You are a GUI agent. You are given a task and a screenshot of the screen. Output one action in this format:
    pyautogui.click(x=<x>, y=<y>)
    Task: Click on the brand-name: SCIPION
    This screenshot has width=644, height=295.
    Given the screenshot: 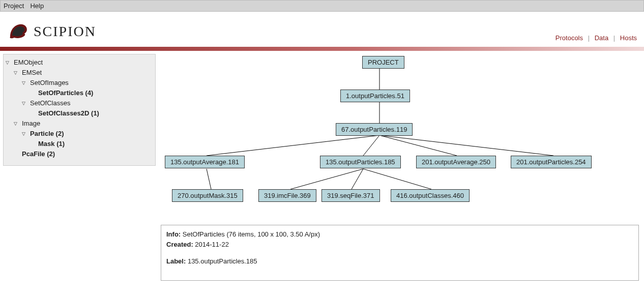 What is the action you would take?
    pyautogui.click(x=65, y=32)
    